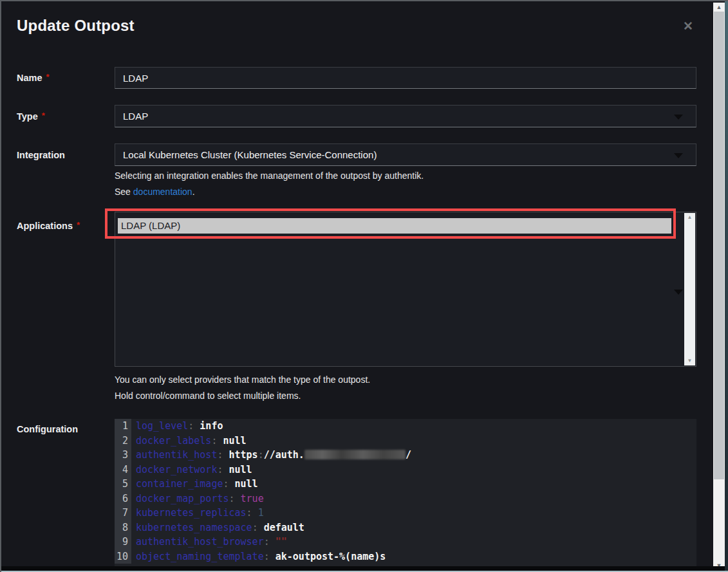 The image size is (728, 572). What do you see at coordinates (76, 26) in the screenshot?
I see `page-title: Update Outpost` at bounding box center [76, 26].